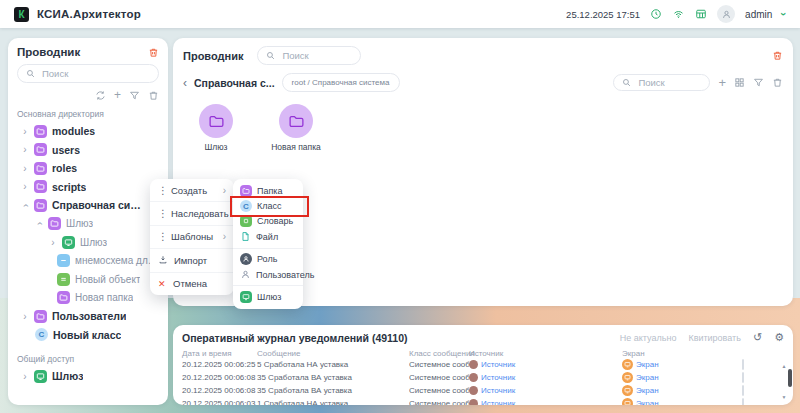 The width and height of the screenshot is (800, 413). What do you see at coordinates (656, 14) in the screenshot?
I see `clock-icon` at bounding box center [656, 14].